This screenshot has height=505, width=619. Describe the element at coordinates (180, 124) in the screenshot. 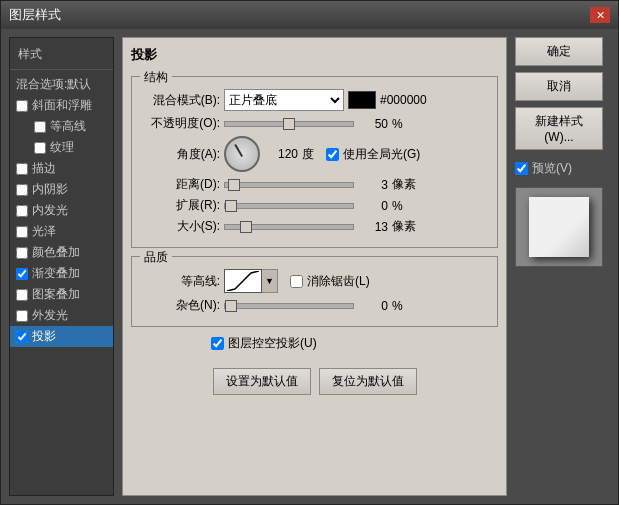

I see `opacity-label: 不透明度(O):` at that location.